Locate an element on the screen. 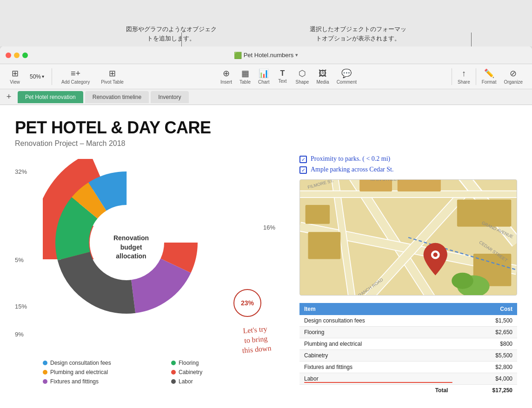  legend-item: Plumbing and electrical is located at coordinates (100, 372).